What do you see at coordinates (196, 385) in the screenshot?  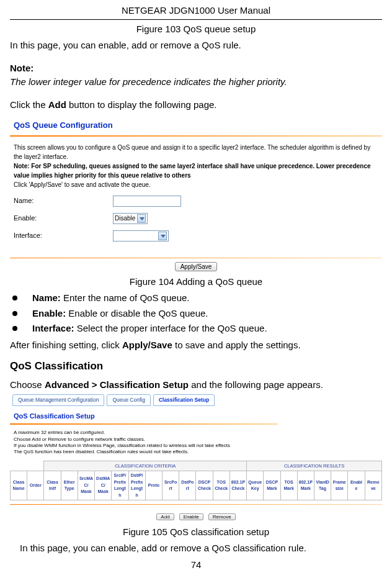 I see `choose-text: Choose Advanced > Classification Setup a…` at bounding box center [196, 385].